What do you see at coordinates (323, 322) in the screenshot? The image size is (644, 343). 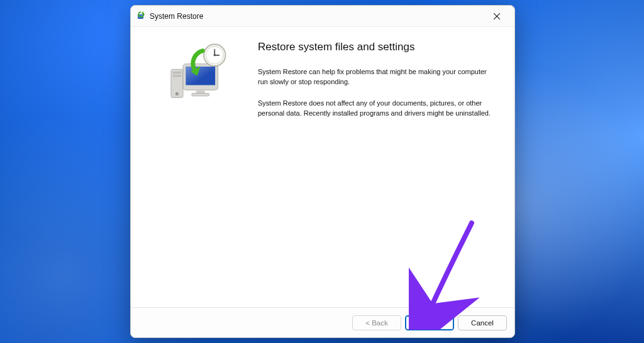 I see `wizard-footer: < Back Next > Cancel` at bounding box center [323, 322].